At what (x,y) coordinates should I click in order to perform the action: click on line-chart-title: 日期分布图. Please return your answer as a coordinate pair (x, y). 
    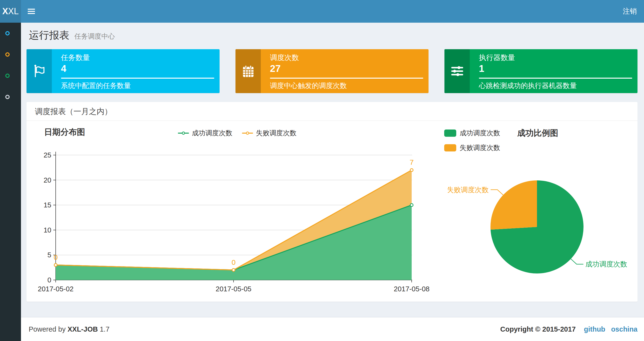
    Looking at the image, I should click on (64, 132).